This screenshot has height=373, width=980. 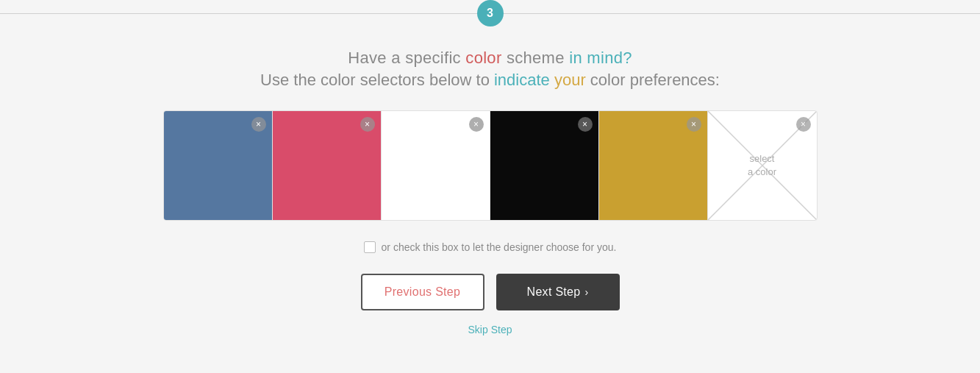 I want to click on heading-specific: specific, so click(x=433, y=57).